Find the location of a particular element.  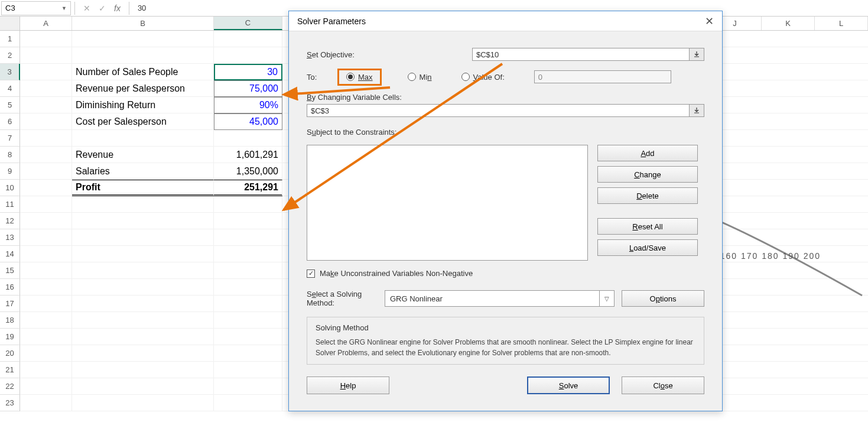

radio-min-label: Min is located at coordinates (425, 77).